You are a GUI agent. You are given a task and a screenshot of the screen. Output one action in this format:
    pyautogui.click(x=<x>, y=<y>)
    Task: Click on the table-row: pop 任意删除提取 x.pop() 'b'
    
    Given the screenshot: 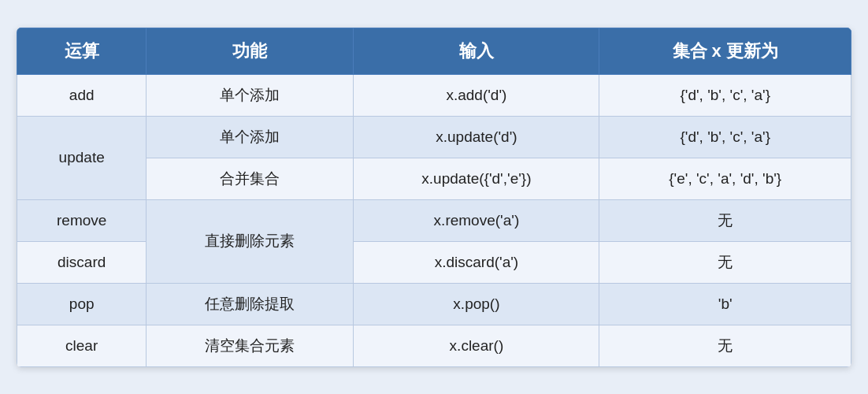 What is the action you would take?
    pyautogui.click(x=435, y=304)
    